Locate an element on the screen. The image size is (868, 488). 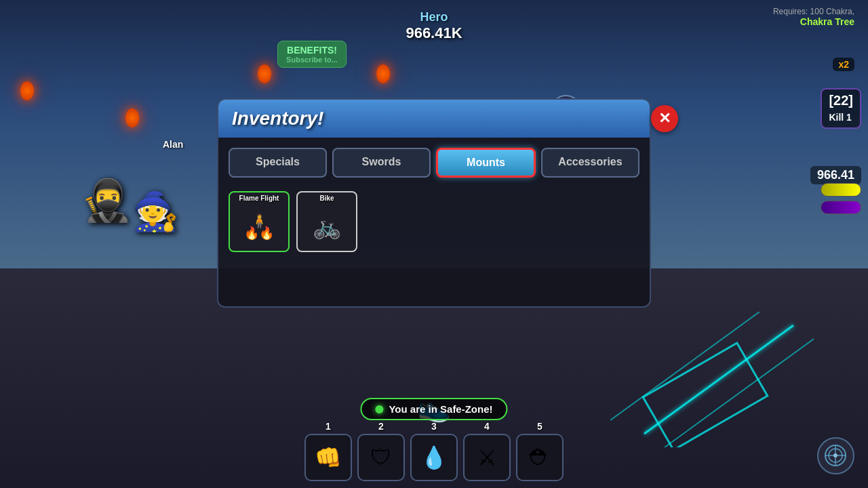
kill-counter: [22] Kill 1 is located at coordinates (841, 108).